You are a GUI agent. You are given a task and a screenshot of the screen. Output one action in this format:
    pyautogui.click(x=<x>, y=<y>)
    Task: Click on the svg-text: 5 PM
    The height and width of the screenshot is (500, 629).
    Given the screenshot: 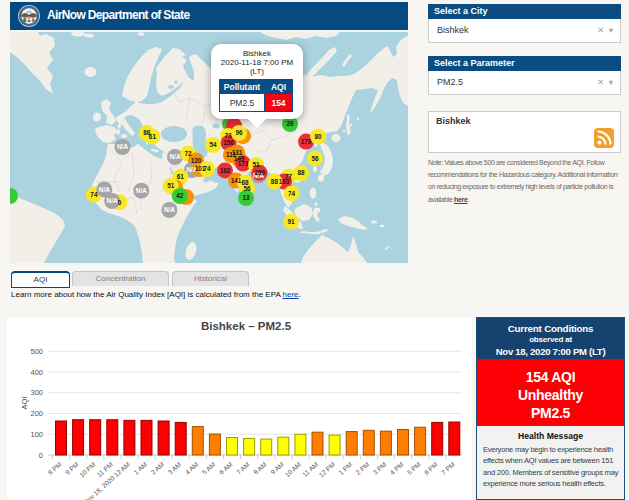 What is the action you would take?
    pyautogui.click(x=414, y=469)
    